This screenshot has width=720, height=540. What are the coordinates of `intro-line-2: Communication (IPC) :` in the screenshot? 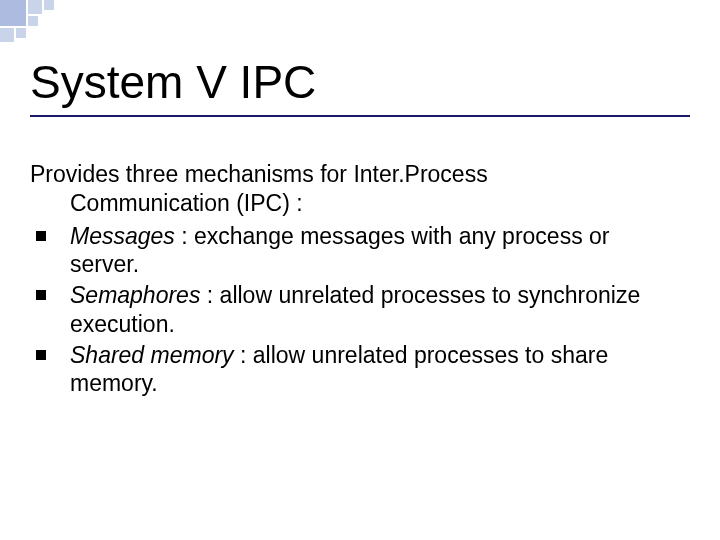 It's located at (355, 204).